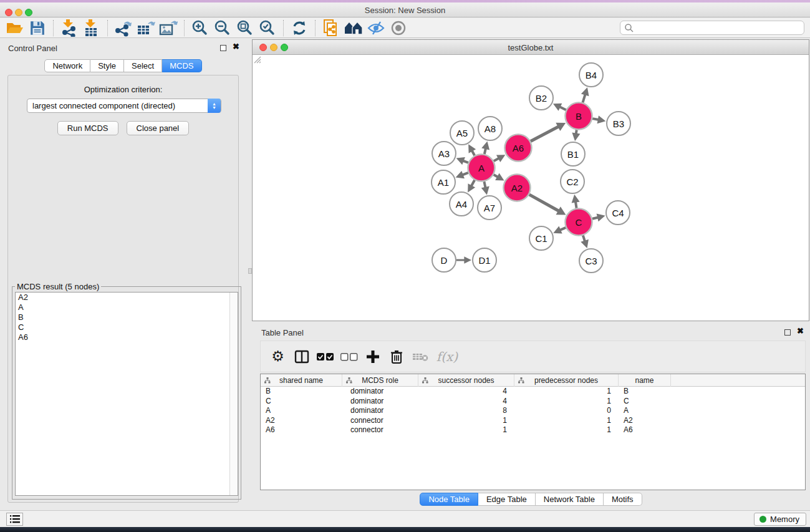  Describe the element at coordinates (566, 411) in the screenshot. I see `cell-predecessor-nodes: 0` at that location.